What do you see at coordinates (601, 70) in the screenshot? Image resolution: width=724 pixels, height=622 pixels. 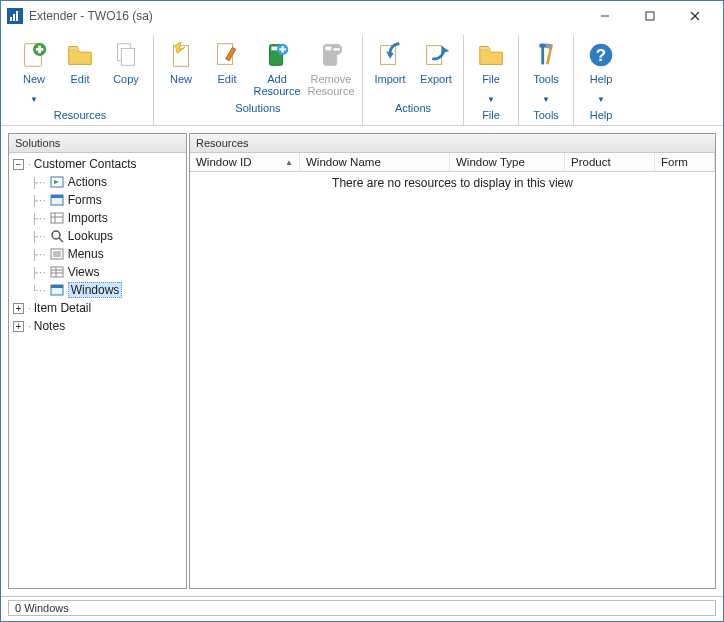 I see `help-button: ? Help ▼` at bounding box center [601, 70].